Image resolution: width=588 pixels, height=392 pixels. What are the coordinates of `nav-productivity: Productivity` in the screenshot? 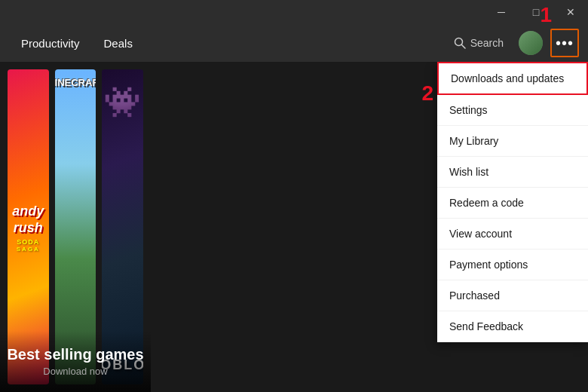 It's located at (51, 43).